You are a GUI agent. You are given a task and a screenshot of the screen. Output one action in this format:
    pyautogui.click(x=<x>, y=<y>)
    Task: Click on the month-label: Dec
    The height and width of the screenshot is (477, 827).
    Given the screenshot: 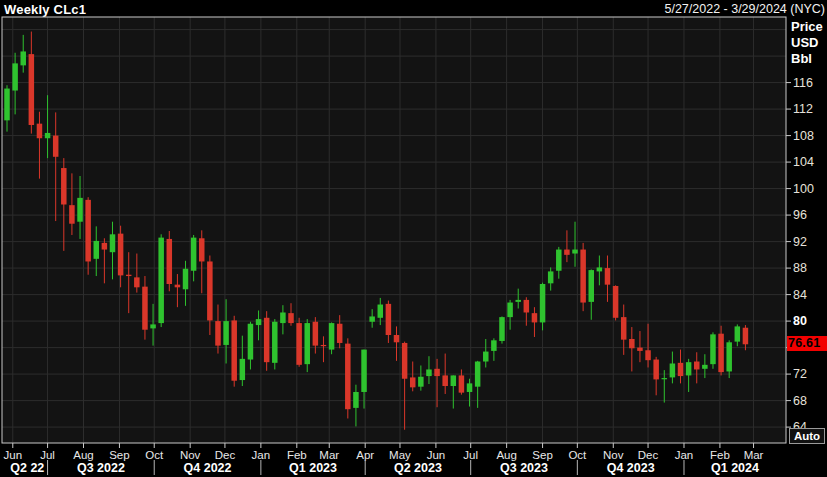 What is the action you would take?
    pyautogui.click(x=226, y=455)
    